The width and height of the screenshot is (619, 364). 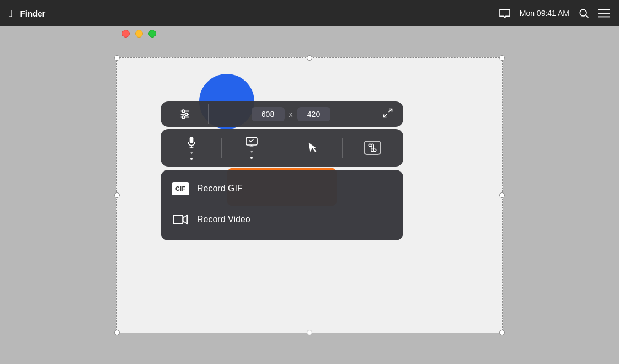 What do you see at coordinates (33, 13) in the screenshot?
I see `app-name: Finder` at bounding box center [33, 13].